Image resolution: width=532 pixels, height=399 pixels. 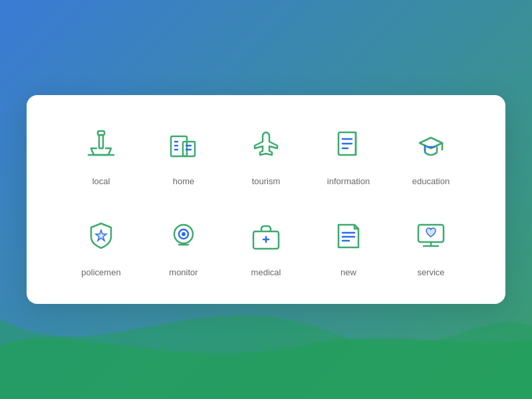 I want to click on new-icon, so click(x=348, y=236).